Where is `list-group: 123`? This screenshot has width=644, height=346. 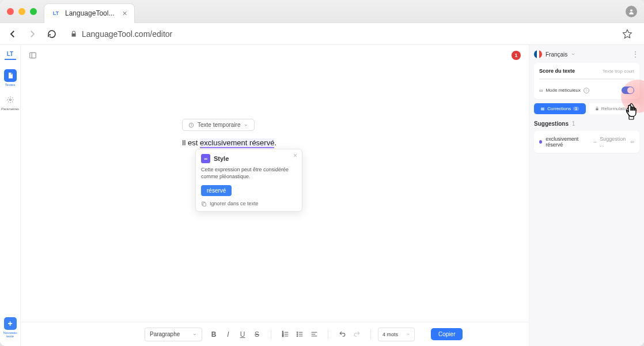
list-group: 123 is located at coordinates (300, 334).